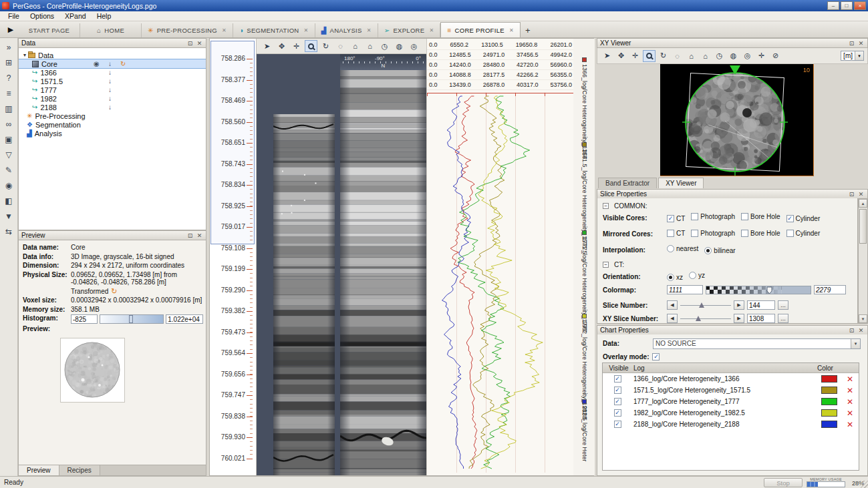 This screenshot has width=868, height=488. What do you see at coordinates (731, 413) in the screenshot?
I see `log-table-row: ✓1982_log/Core Heterogeneity_1982.5✕` at bounding box center [731, 413].